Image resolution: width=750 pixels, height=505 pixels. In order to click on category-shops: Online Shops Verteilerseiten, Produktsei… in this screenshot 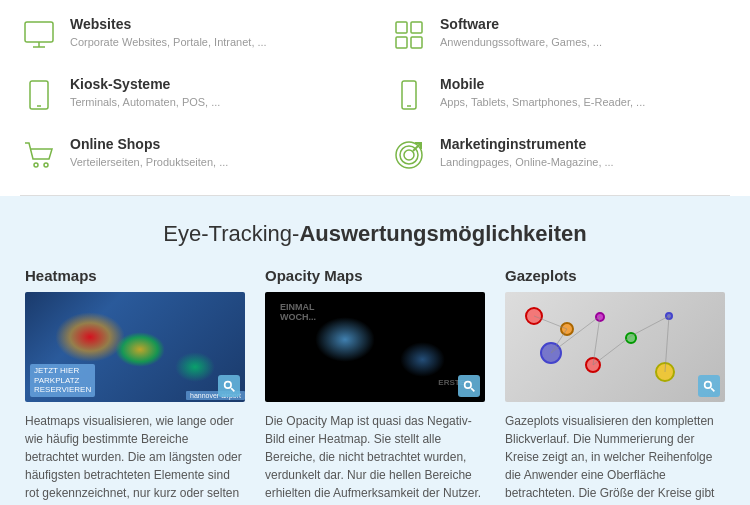, I will do `click(190, 155)`.